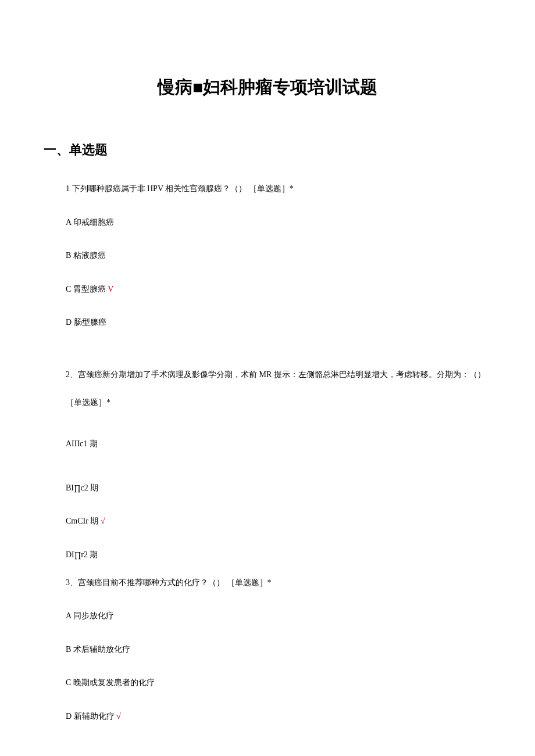  Describe the element at coordinates (279, 488) in the screenshot. I see `question-2-option-b: BI∏c2 期` at that location.